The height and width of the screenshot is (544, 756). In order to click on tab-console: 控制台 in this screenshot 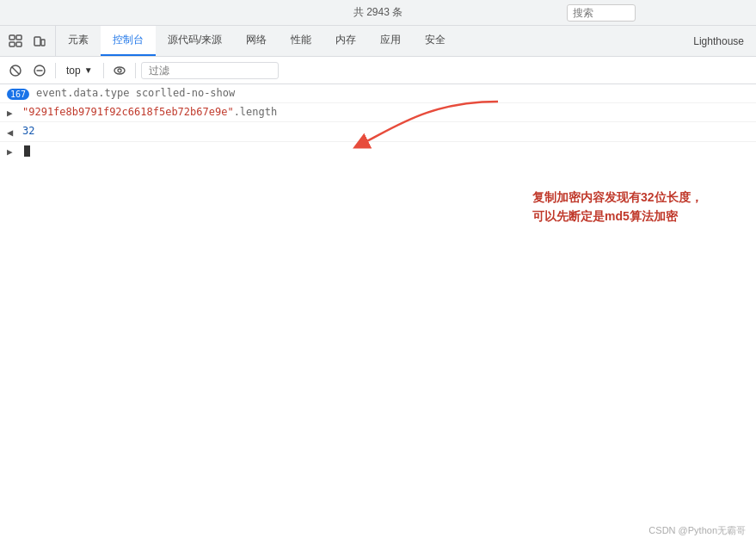, I will do `click(128, 41)`.